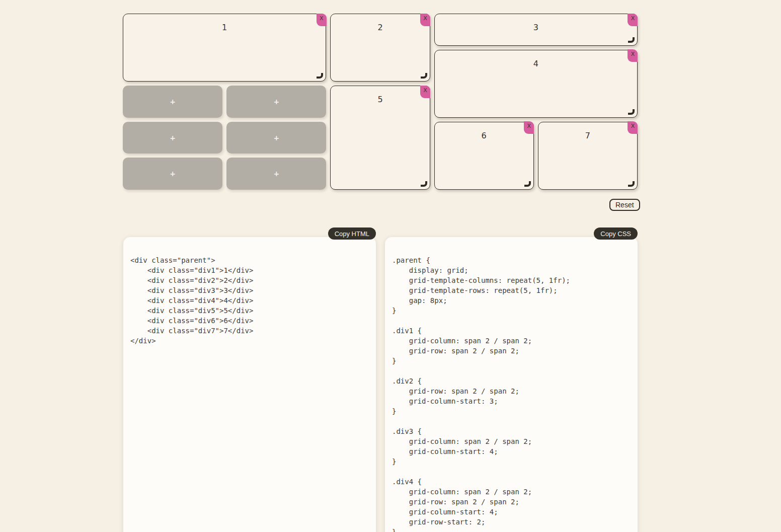 This screenshot has height=532, width=781. What do you see at coordinates (380, 100) in the screenshot?
I see `cell-number-label: 5` at bounding box center [380, 100].